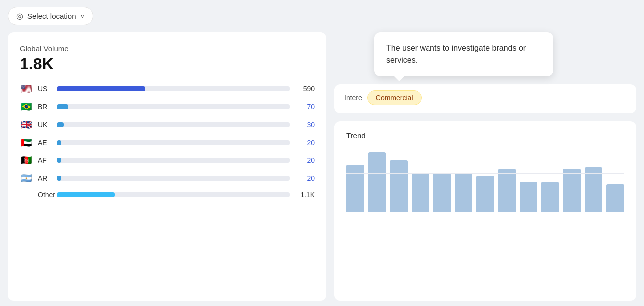 This screenshot has height=306, width=644. I want to click on global-volume-label: Global Volume, so click(167, 49).